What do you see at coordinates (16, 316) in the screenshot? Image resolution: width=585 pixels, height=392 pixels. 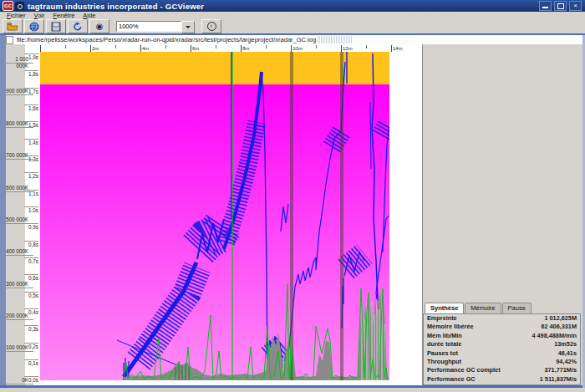 I see `memory-axis-label: 200 000K` at bounding box center [16, 316].